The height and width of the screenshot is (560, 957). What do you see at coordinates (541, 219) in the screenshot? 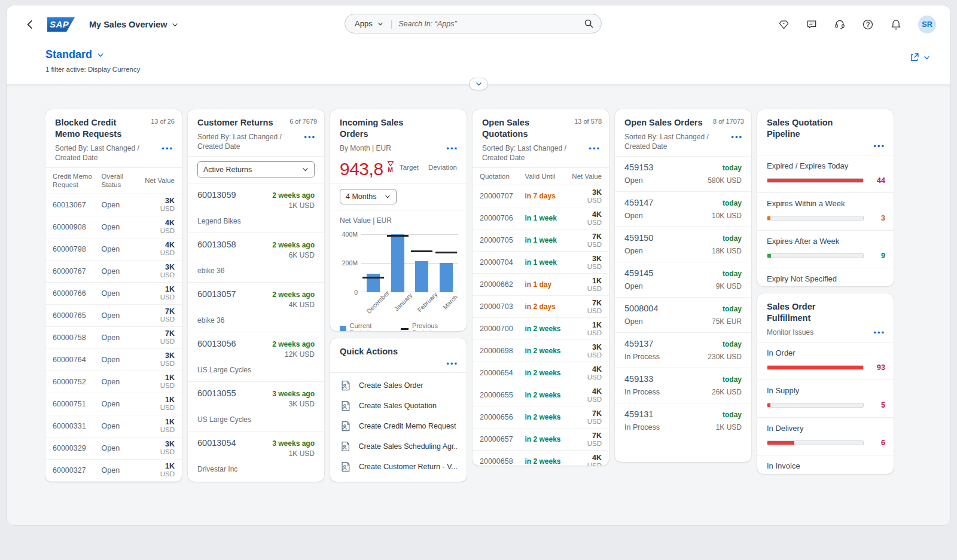
I see `table-row: 20000706 in 1 week 4K USD` at bounding box center [541, 219].